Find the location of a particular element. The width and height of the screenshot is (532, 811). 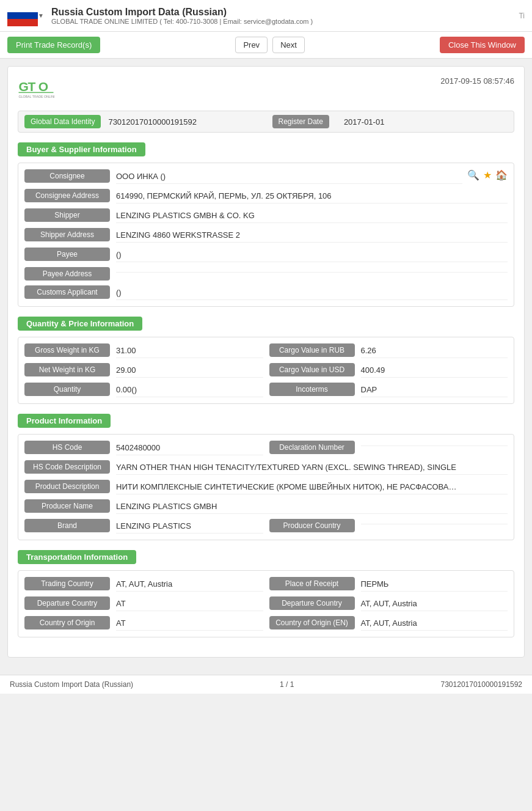

product-section: Product Information HS Code 5402480000 D… is located at coordinates (266, 477).